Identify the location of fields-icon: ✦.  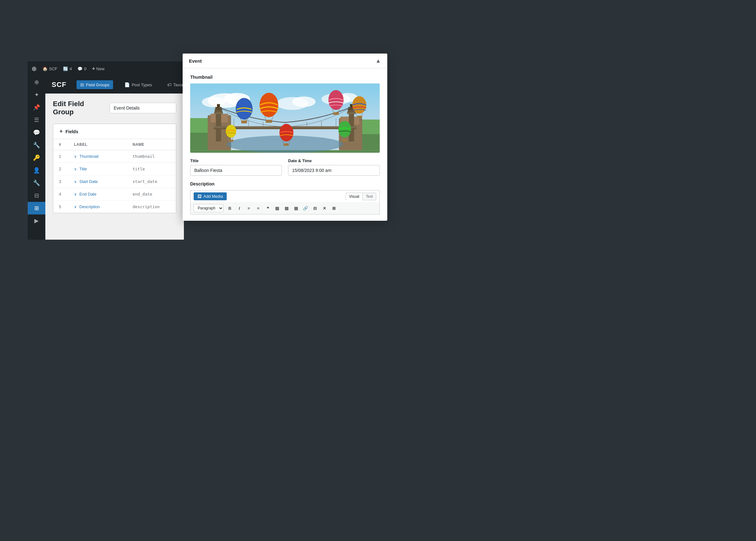
(61, 132).